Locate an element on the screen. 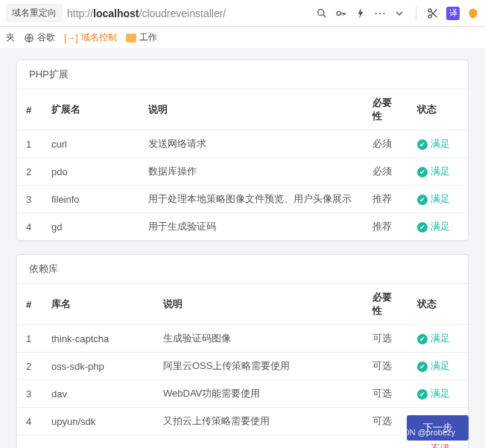 This screenshot has height=448, width=485. bookmark-folder: 夹 is located at coordinates (10, 37).